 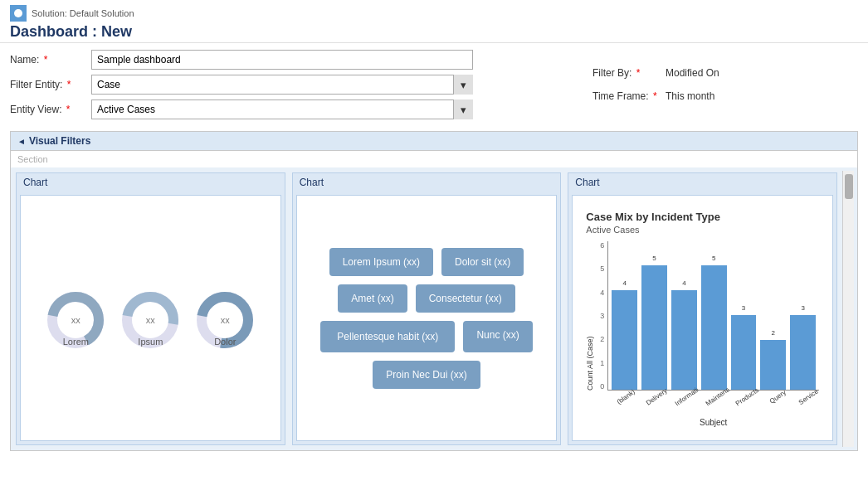 I want to click on bar-item-service: 3, so click(x=803, y=315).